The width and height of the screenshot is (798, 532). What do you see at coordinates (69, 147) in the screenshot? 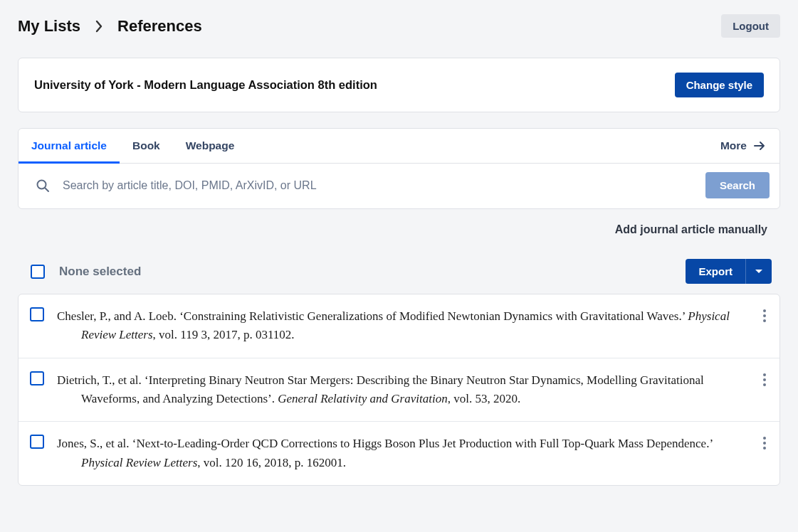
I see `tab-journal-article: Journal article` at bounding box center [69, 147].